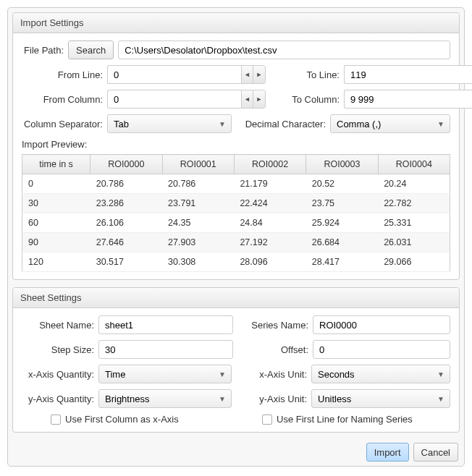 This screenshot has height=476, width=472. Describe the element at coordinates (126, 262) in the screenshot. I see `table-cell: 30.517` at that location.